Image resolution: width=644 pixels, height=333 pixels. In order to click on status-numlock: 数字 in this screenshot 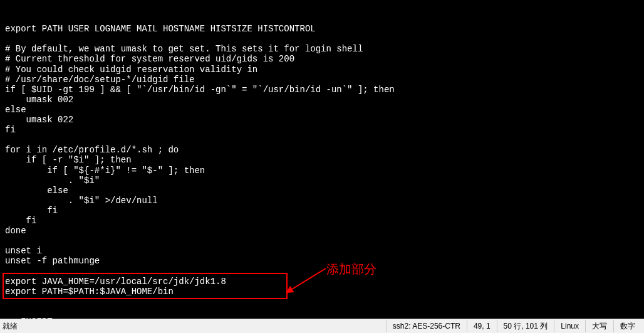, I will do `click(628, 326)`.